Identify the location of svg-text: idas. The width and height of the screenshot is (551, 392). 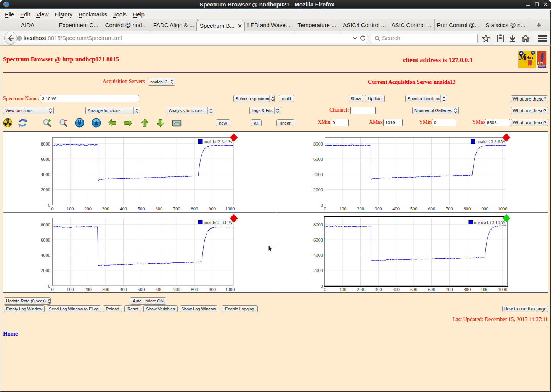
(529, 58).